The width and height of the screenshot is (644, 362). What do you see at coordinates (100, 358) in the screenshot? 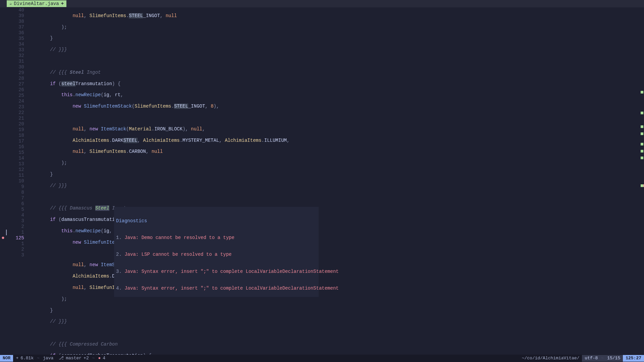
I see `error-count-icon: ●` at bounding box center [100, 358].